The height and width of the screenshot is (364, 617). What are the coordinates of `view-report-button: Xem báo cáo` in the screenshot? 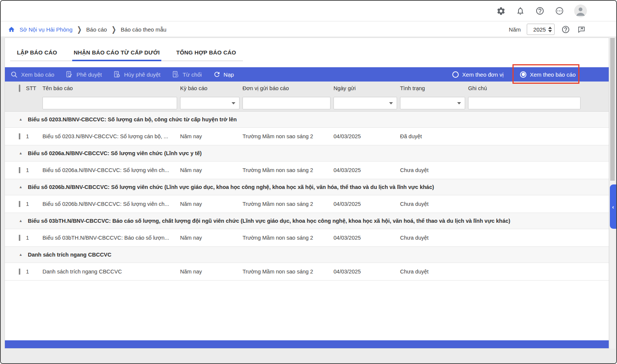 It's located at (32, 74).